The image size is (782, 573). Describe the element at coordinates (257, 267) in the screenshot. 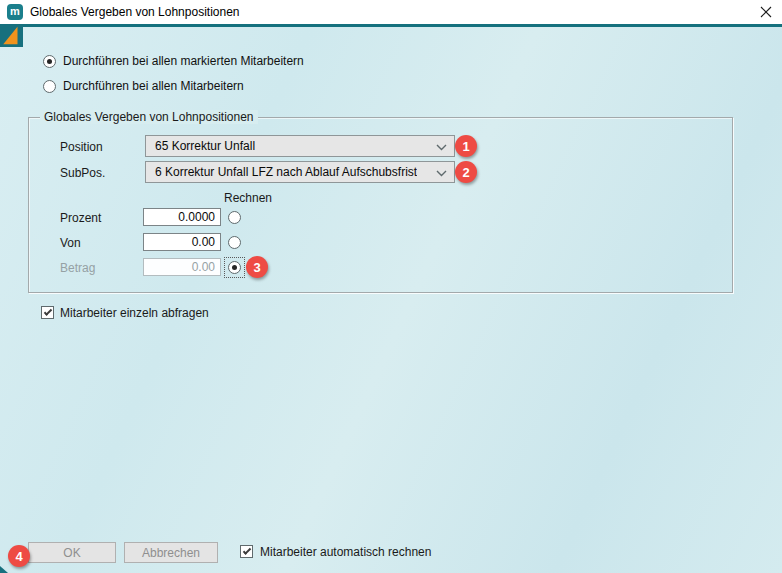

I see `annotation-badge-3: 3` at that location.